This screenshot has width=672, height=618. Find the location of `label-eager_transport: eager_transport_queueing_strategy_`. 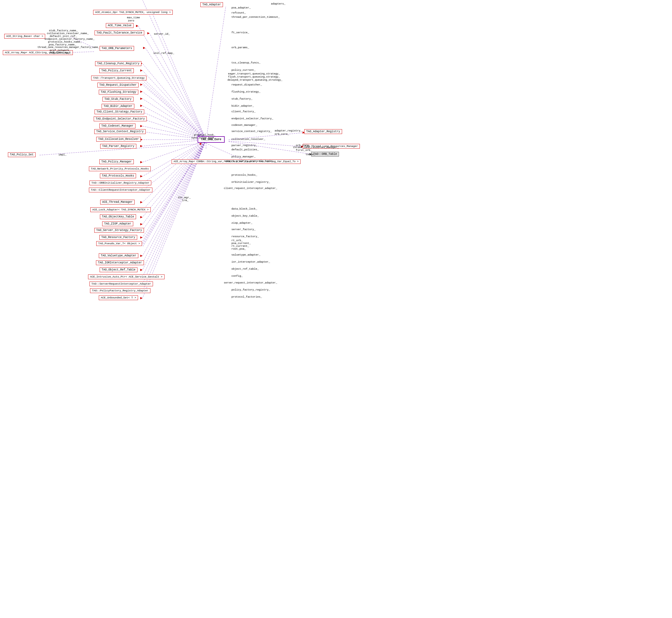

label-eager_transport: eager_transport_queueing_strategy_ is located at coordinates (254, 74).